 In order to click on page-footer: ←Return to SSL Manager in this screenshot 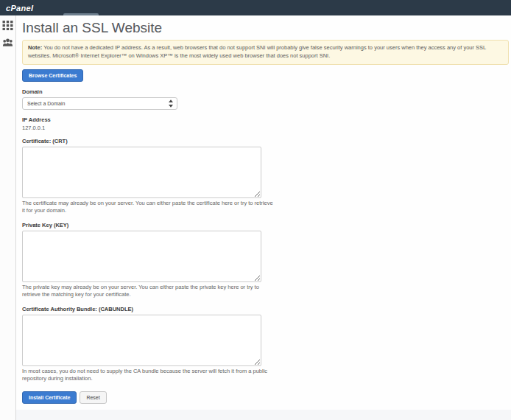, I will do `click(264, 415)`.